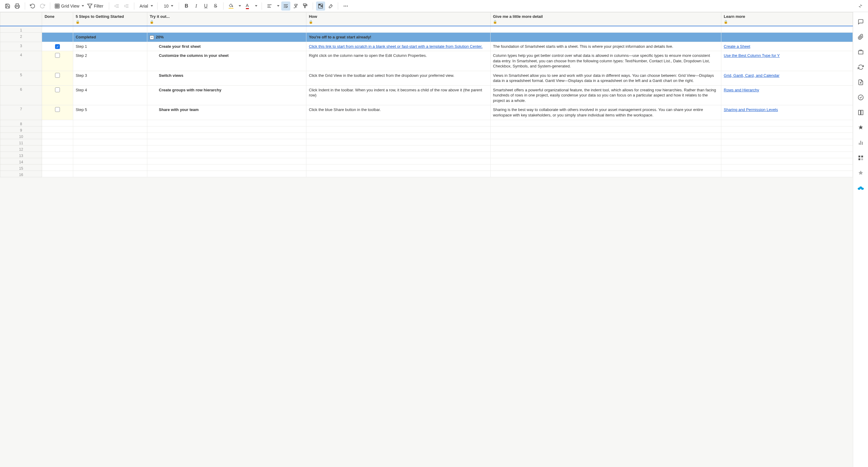  I want to click on salesforce-icon, so click(861, 188).